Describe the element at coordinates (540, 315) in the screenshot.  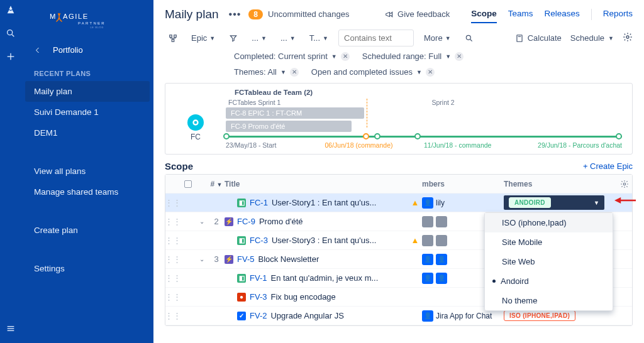
I see `theme-badge: ISO (IPHONE,IPAD)` at that location.